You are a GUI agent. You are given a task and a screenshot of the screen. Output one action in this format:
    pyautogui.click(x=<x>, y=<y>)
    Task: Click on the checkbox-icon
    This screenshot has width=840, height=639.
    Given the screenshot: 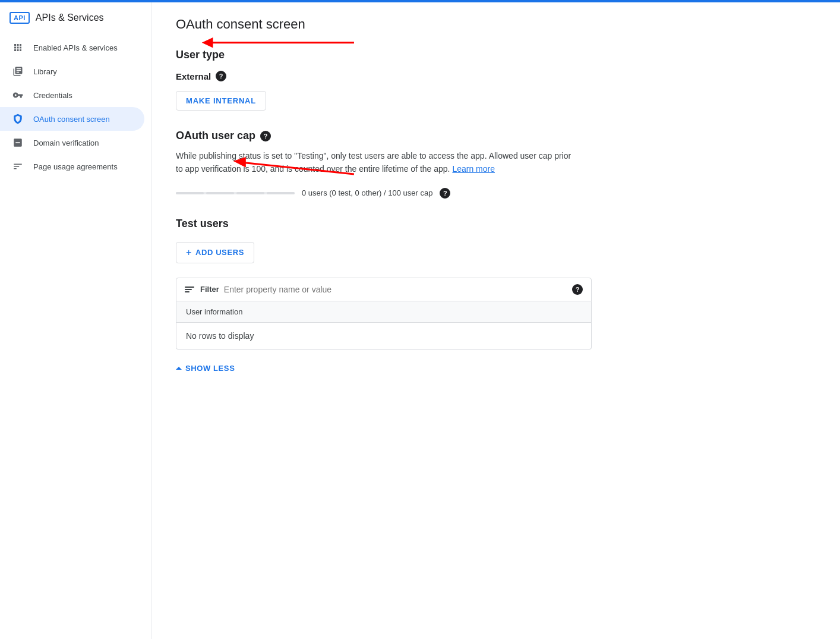 What is the action you would take?
    pyautogui.click(x=18, y=143)
    